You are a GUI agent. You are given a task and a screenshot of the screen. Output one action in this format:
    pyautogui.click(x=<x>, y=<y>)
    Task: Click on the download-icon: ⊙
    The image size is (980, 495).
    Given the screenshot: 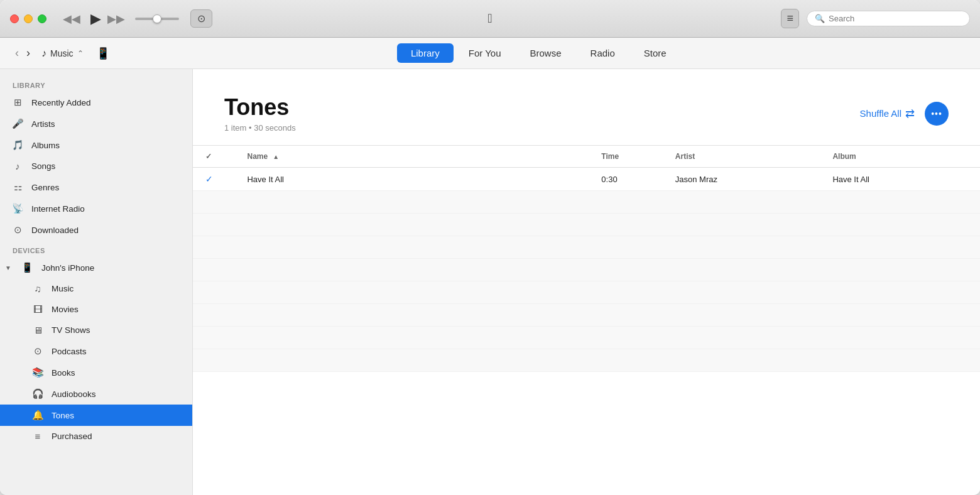 What is the action you would take?
    pyautogui.click(x=18, y=230)
    